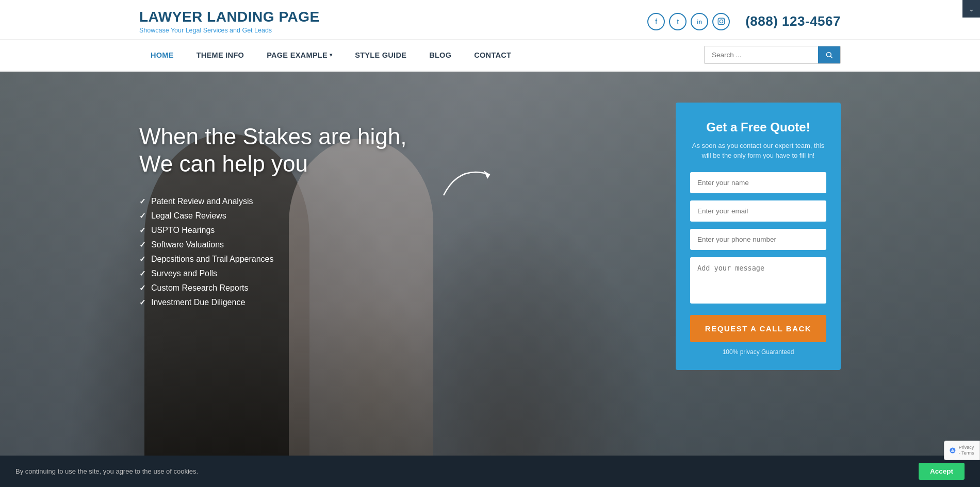 The height and width of the screenshot is (487, 980). I want to click on email-input, so click(758, 211).